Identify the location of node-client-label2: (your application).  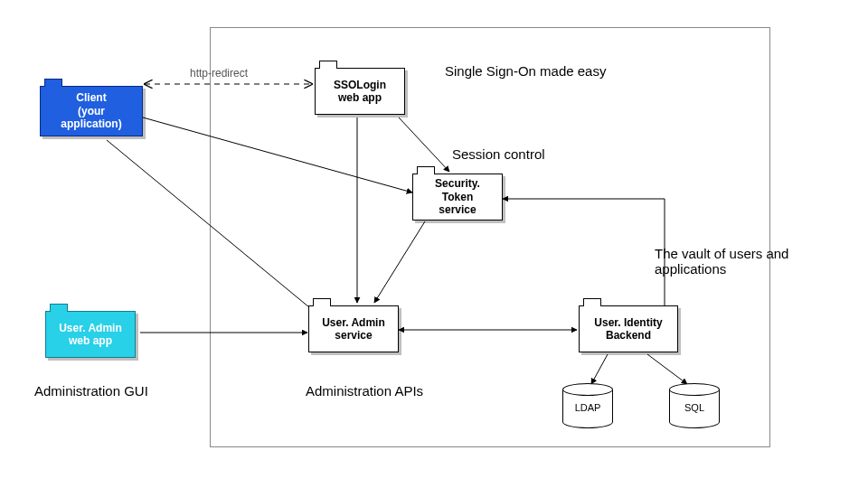
(91, 117).